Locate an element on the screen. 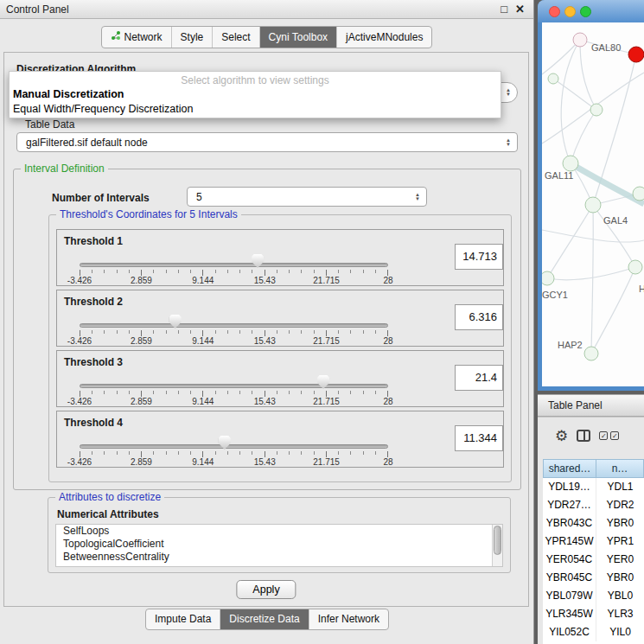 This screenshot has width=644, height=644. table-data-value: galFiltered.sif default node is located at coordinates (260, 143).